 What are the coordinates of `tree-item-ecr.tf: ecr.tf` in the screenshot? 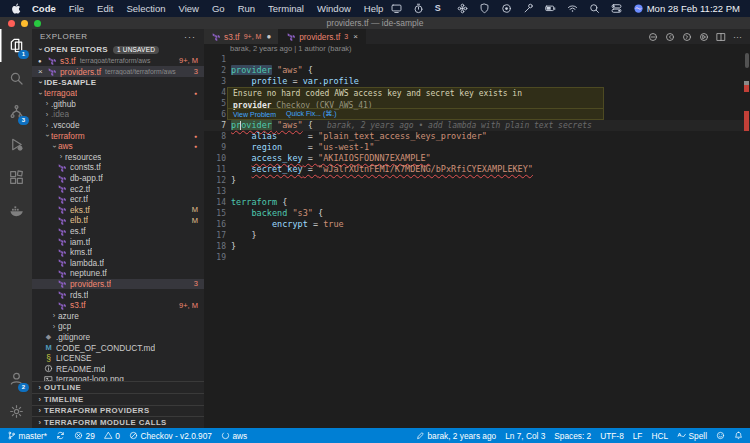 It's located at (118, 200).